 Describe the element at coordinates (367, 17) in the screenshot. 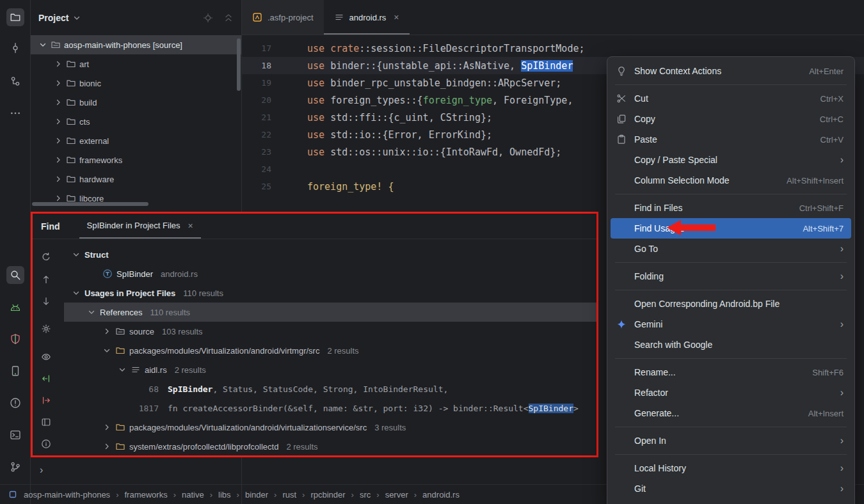

I see `tab-android-rs: android.rs ×` at that location.